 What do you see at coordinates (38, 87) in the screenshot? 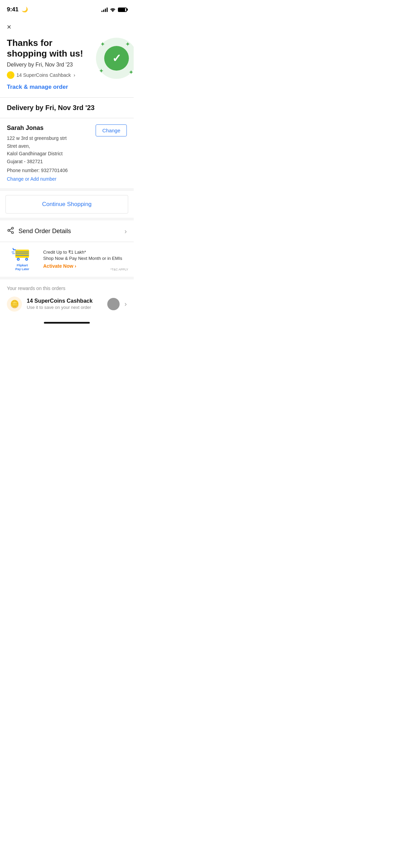
I see `track-order-link: Track & manage order` at bounding box center [38, 87].